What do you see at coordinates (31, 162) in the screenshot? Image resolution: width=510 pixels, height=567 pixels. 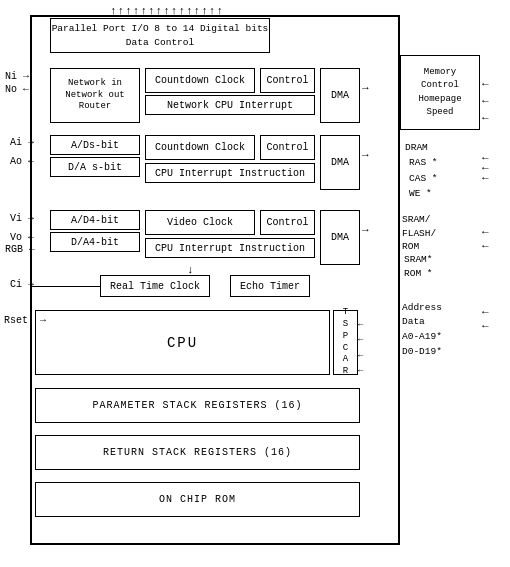 I see `ao-arrow: ←` at bounding box center [31, 162].